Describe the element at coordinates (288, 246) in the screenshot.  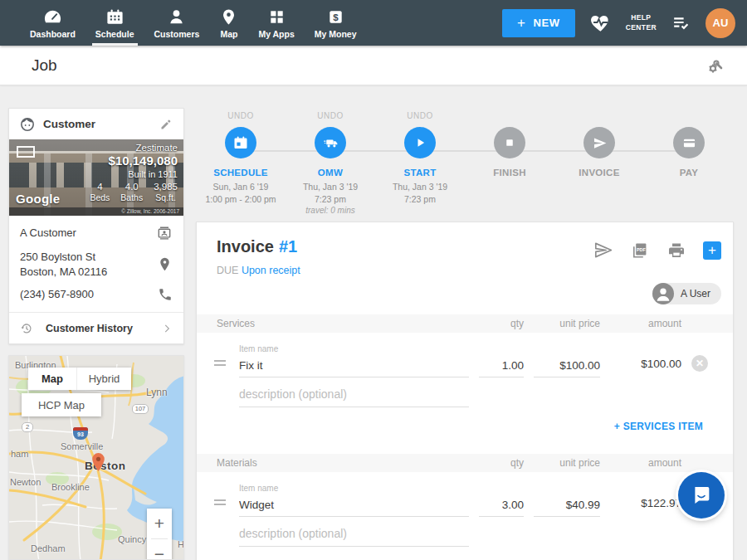
I see `invoice-number: #1` at that location.